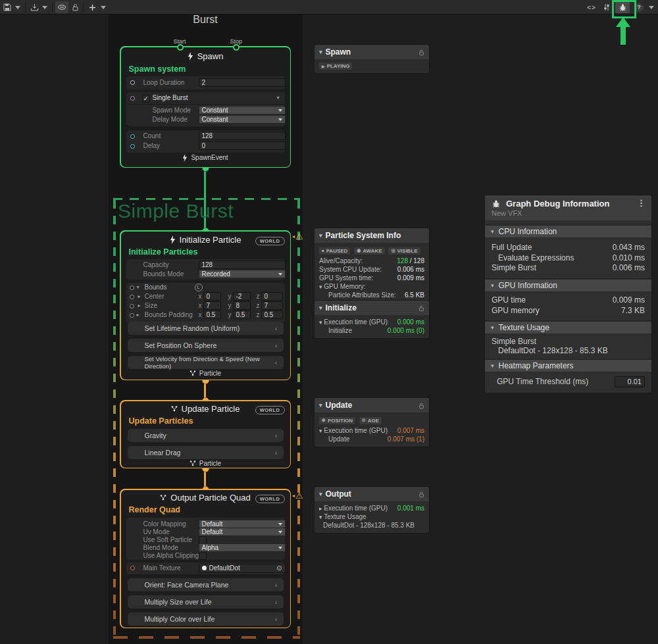 The width and height of the screenshot is (658, 644). Describe the element at coordinates (569, 328) in the screenshot. I see `texture-usage-section-header: ▾Texture Usage` at that location.